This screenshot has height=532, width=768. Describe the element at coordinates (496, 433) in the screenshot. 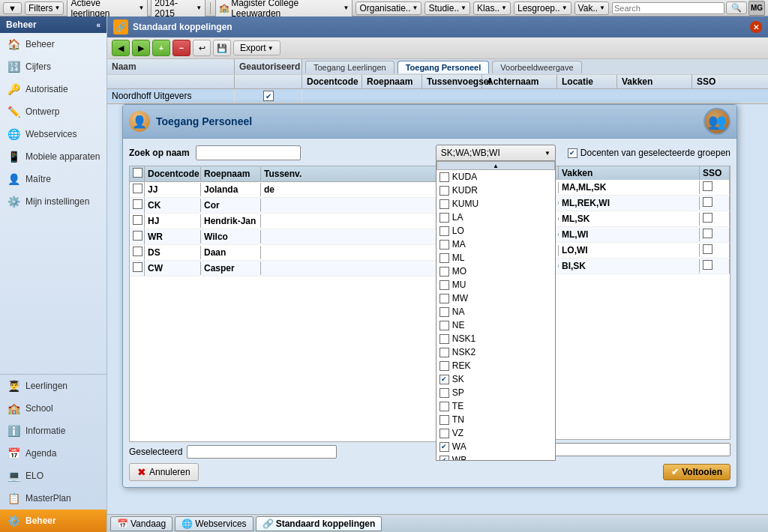

I see `dropdown-item-vz: VZ` at that location.